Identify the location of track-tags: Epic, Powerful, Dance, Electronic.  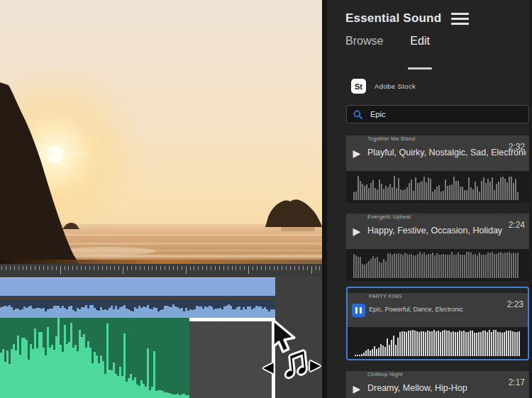
(448, 309).